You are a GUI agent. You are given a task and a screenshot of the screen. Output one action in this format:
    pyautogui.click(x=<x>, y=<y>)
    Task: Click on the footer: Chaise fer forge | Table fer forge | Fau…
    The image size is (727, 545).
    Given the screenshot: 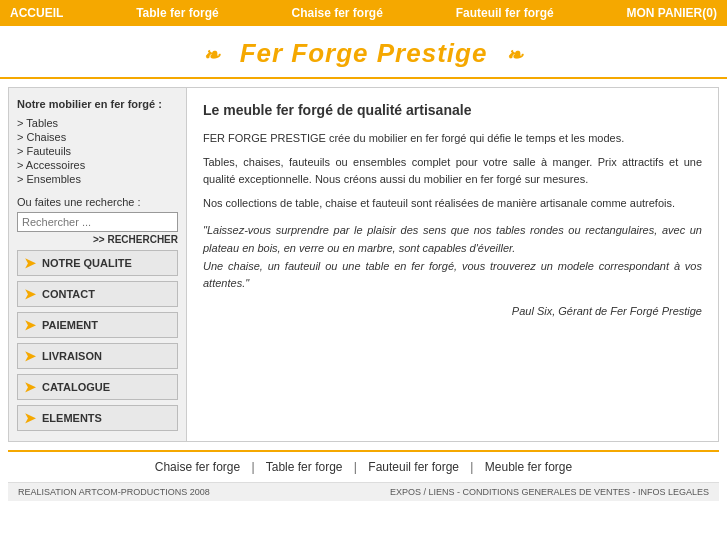 What is the action you would take?
    pyautogui.click(x=364, y=476)
    